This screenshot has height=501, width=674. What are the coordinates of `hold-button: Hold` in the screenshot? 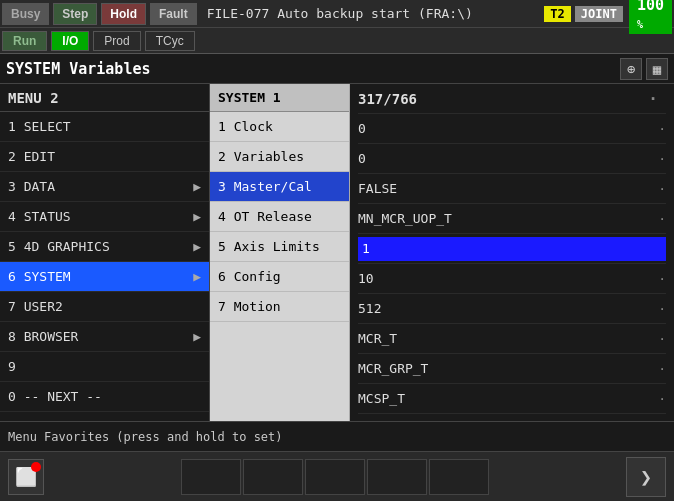 It's located at (124, 14).